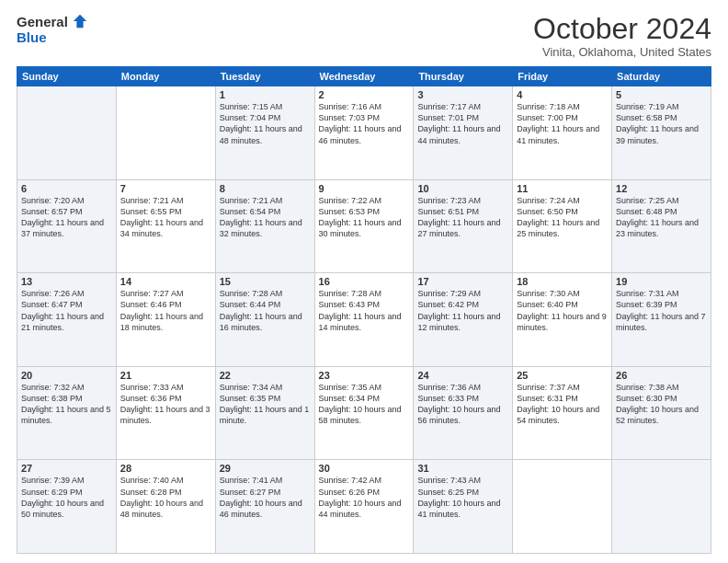 The width and height of the screenshot is (728, 563). Describe the element at coordinates (165, 304) in the screenshot. I see `cell-content: 14Sunrise: 7:27 AM Sunset: 6:46 PM Dayli…` at that location.